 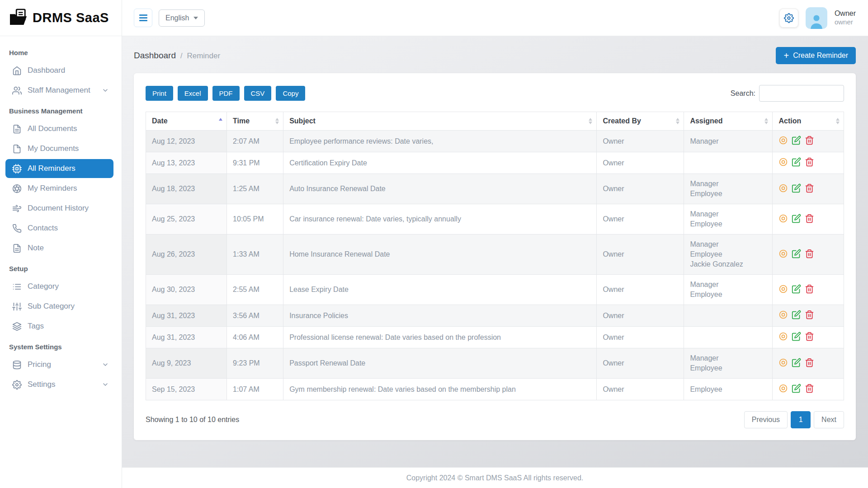 What do you see at coordinates (60, 169) in the screenshot?
I see `sidebar-item-all-reminders: All Reminders` at bounding box center [60, 169].